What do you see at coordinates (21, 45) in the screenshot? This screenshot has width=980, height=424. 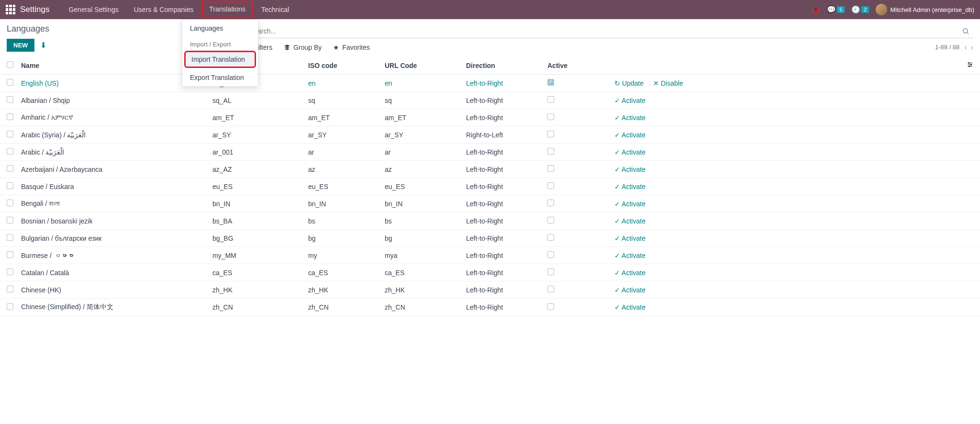 I see `new-button: NEW` at bounding box center [21, 45].